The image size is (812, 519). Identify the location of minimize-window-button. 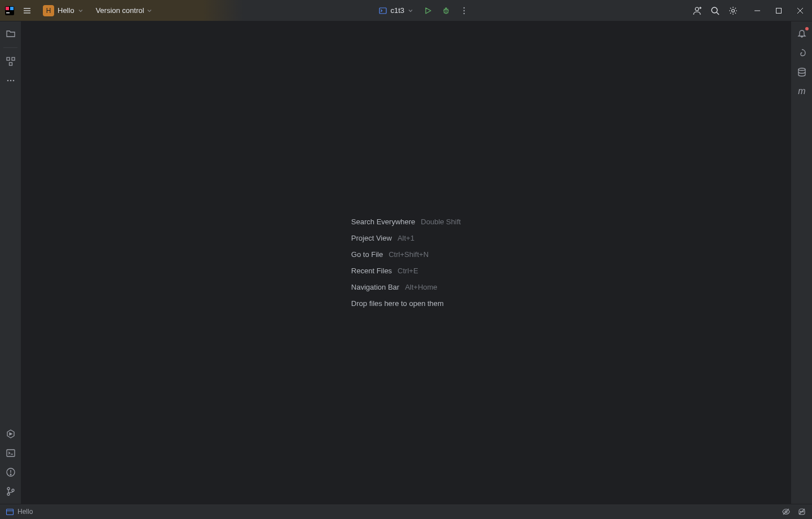
(757, 11).